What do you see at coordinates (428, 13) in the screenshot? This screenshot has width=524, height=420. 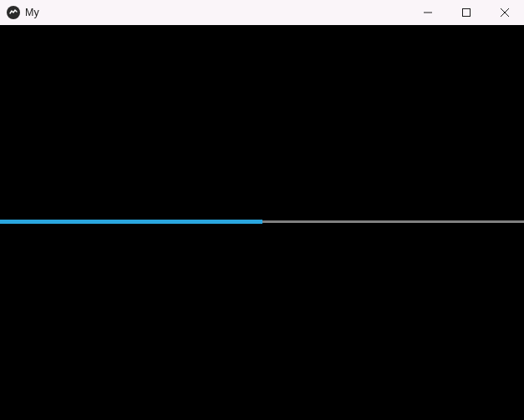 I see `minimize-icon` at bounding box center [428, 13].